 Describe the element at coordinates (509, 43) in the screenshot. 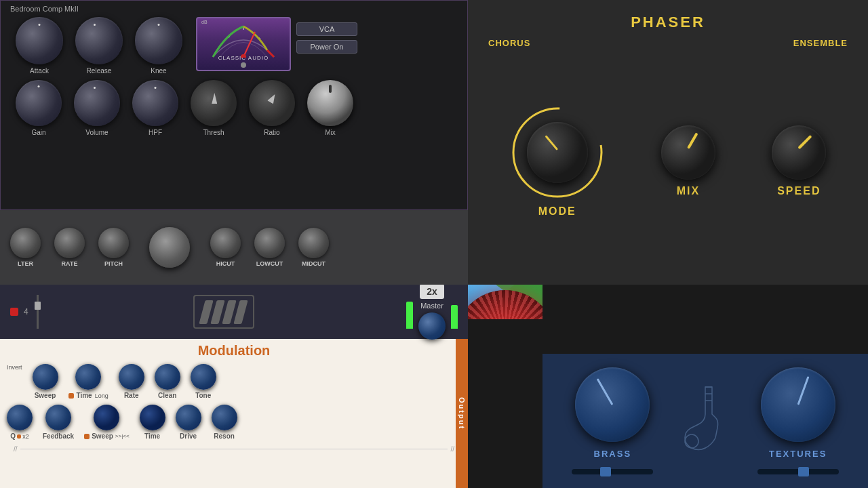

I see `phaser-chorus-label: CHORUS` at that location.